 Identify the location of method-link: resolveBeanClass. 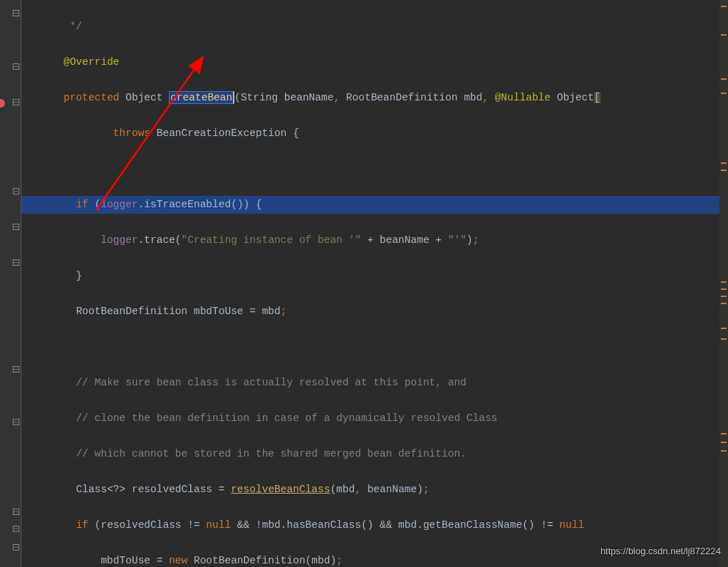
(281, 489).